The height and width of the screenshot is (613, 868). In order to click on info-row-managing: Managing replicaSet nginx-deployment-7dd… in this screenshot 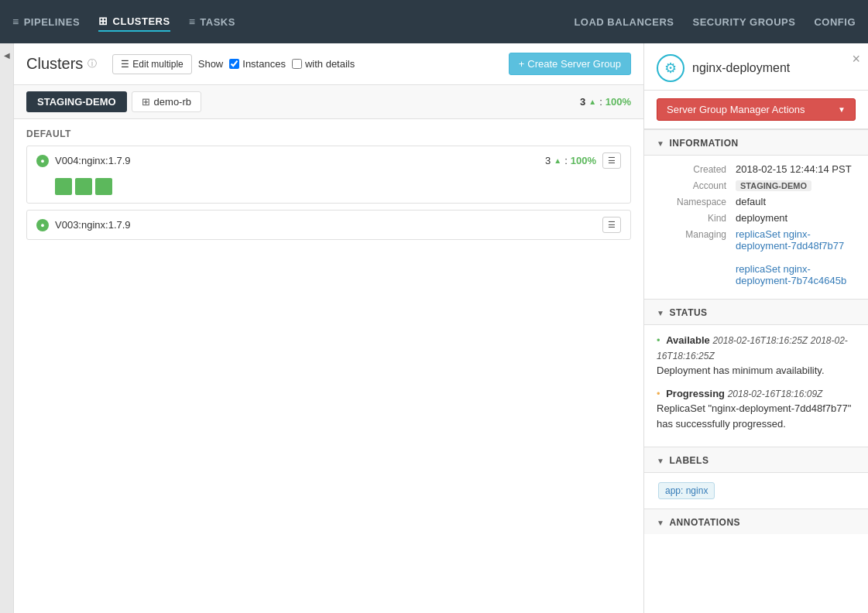, I will do `click(756, 257)`.